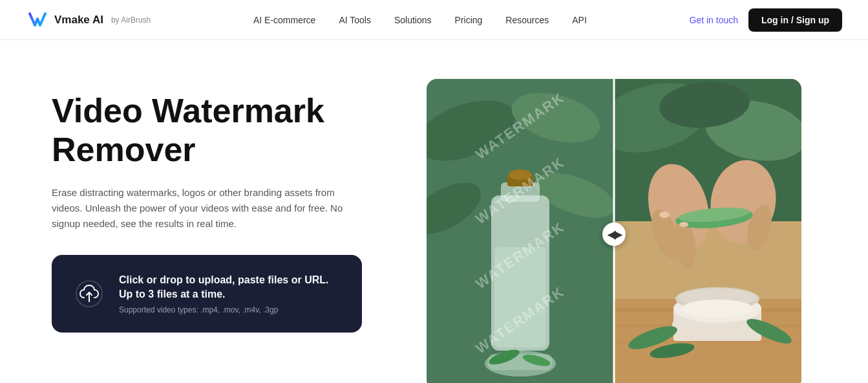 This screenshot has width=868, height=383. Describe the element at coordinates (230, 310) in the screenshot. I see `upload-sub-text: Supported video types: .mp4, .mov, .m4v,…` at that location.